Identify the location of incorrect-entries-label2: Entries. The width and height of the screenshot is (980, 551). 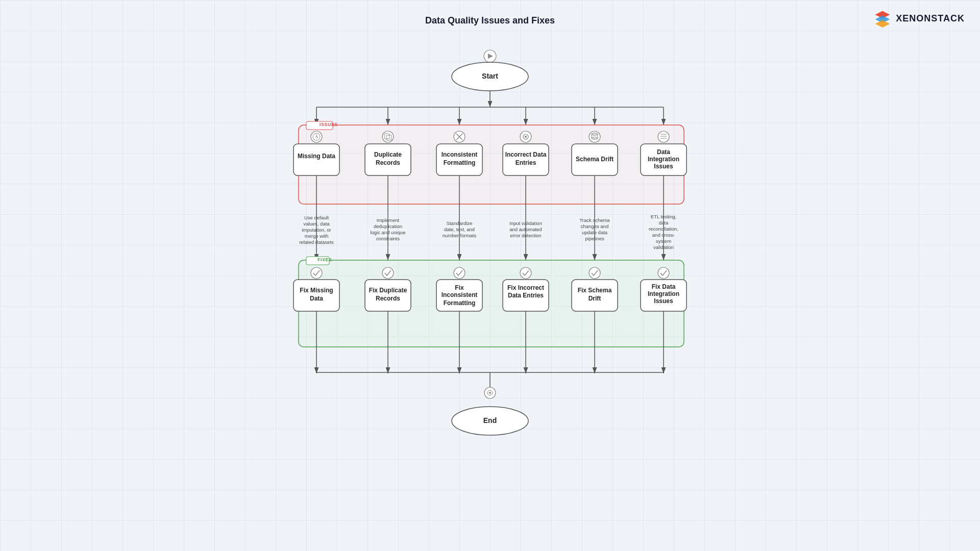
(526, 163).